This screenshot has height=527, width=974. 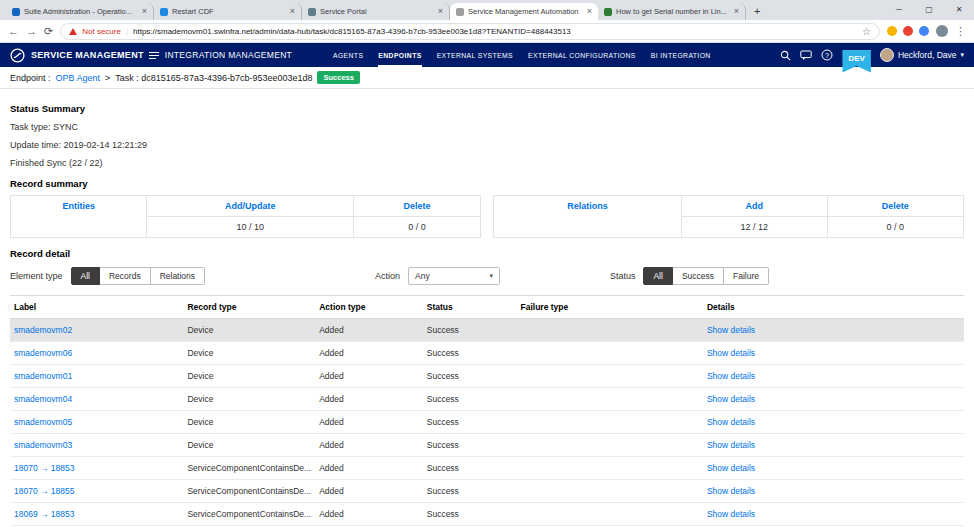 What do you see at coordinates (138, 276) in the screenshot?
I see `element-type-segment: All Records Relations` at bounding box center [138, 276].